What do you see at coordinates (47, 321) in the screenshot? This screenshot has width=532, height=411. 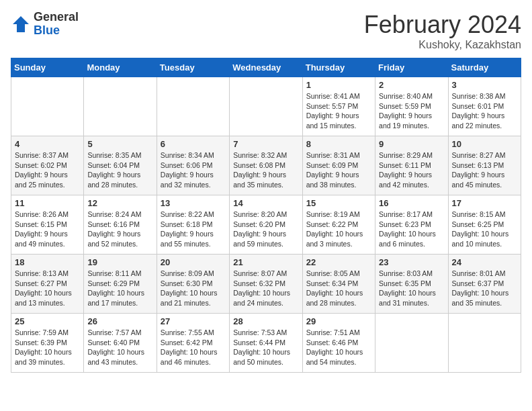 I see `day-number: 25` at bounding box center [47, 321].